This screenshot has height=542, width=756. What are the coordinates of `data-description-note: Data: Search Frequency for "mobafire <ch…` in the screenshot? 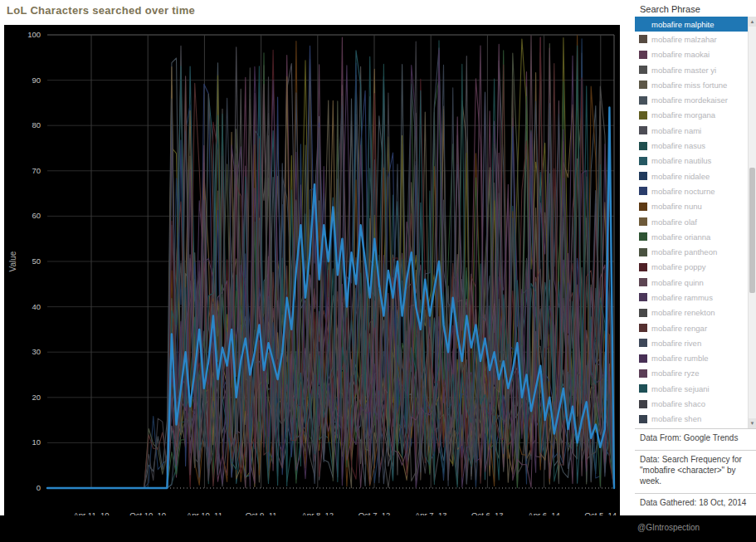 It's located at (695, 471).